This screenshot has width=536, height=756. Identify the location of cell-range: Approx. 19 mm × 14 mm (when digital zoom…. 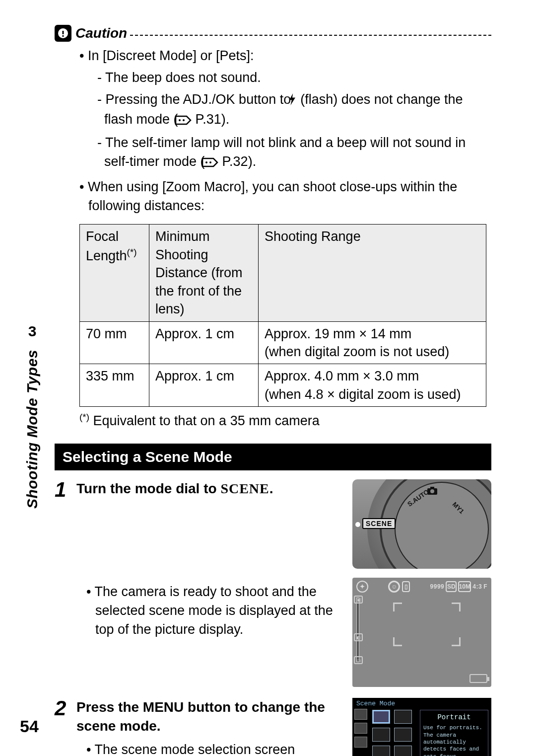
(372, 343).